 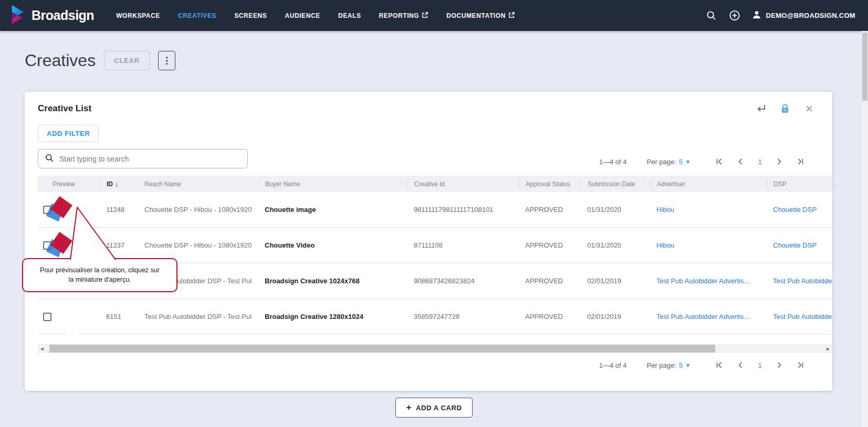 What do you see at coordinates (550, 184) in the screenshot?
I see `column-header-approval-status: Approval Status` at bounding box center [550, 184].